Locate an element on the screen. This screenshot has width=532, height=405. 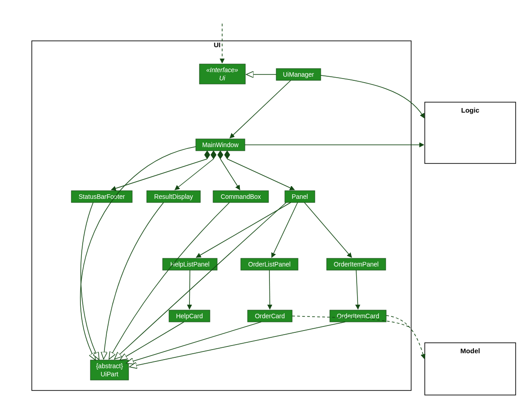
node-orderitempanel-label: OrderItemPanel is located at coordinates (356, 264).